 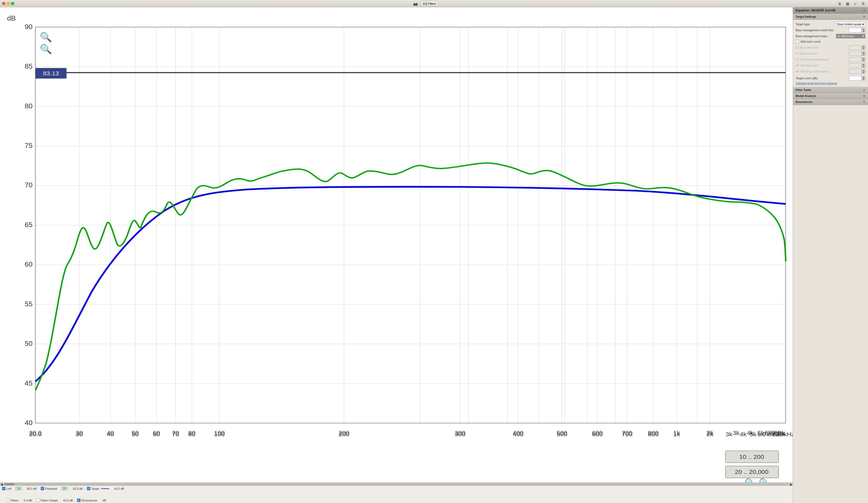 I want to click on close-button, so click(x=4, y=3).